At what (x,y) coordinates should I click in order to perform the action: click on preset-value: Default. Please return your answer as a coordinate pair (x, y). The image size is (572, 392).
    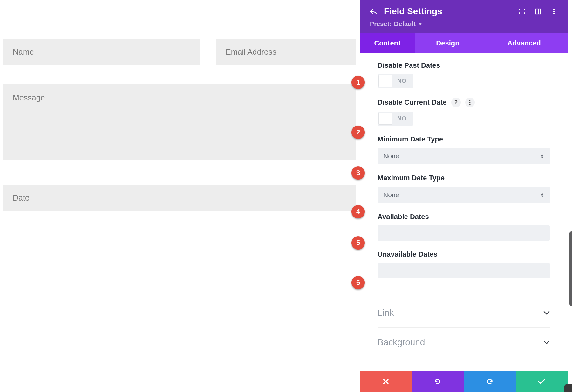
    Looking at the image, I should click on (405, 24).